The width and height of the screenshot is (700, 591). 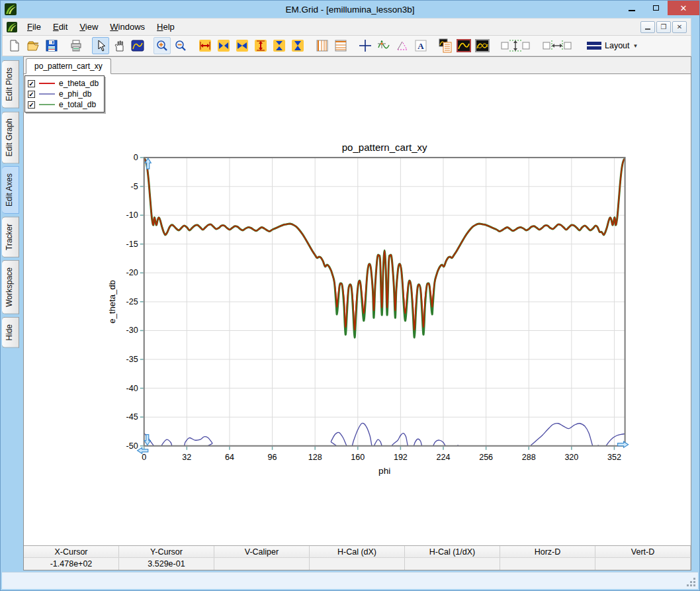 What do you see at coordinates (132, 215) in the screenshot?
I see `y-tick-label: -10` at bounding box center [132, 215].